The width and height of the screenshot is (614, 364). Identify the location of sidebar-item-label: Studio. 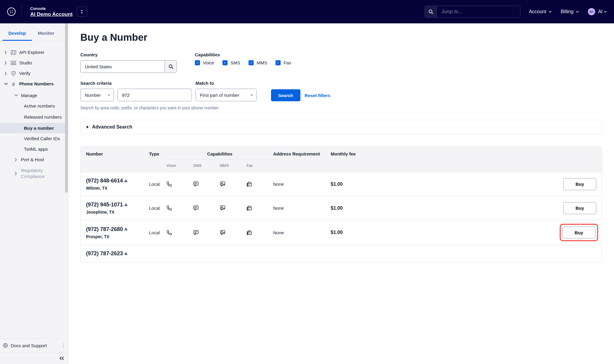
(26, 63).